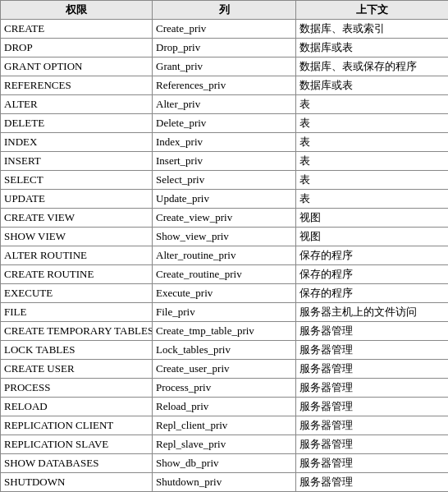 The height and width of the screenshot is (492, 448). I want to click on table-cell-6-2: 表, so click(373, 143).